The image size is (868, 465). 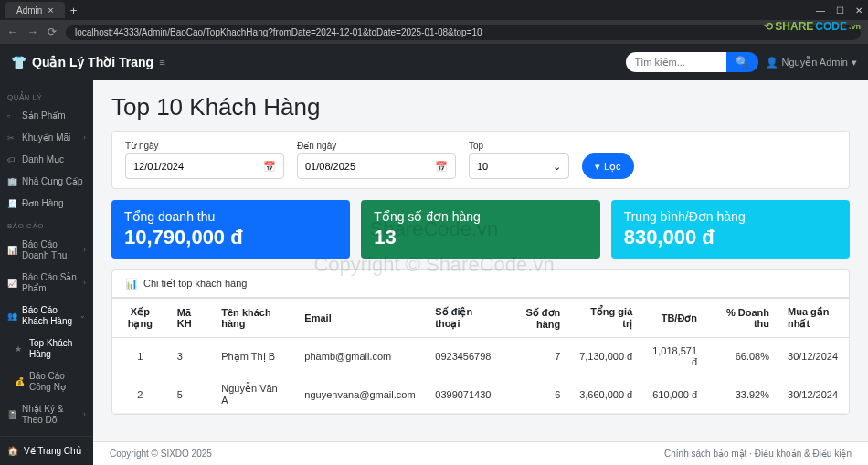 What do you see at coordinates (12, 415) in the screenshot?
I see `journal-icon: 📓` at bounding box center [12, 415].